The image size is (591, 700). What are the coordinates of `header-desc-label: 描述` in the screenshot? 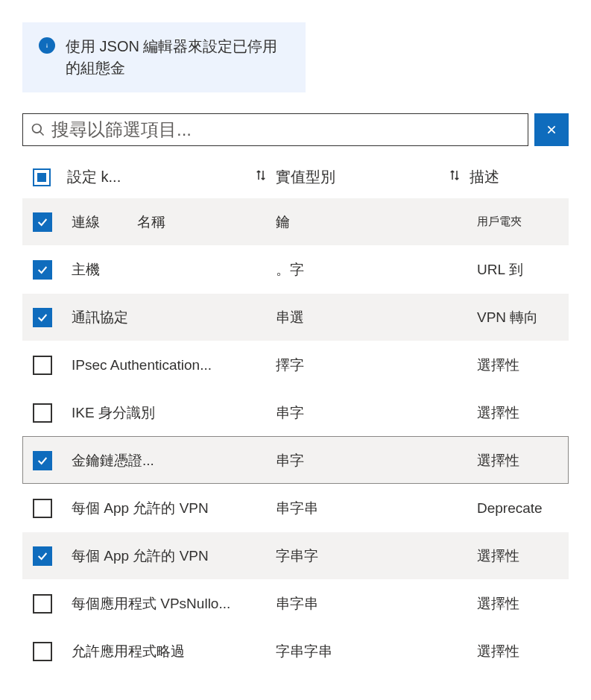 It's located at (484, 177).